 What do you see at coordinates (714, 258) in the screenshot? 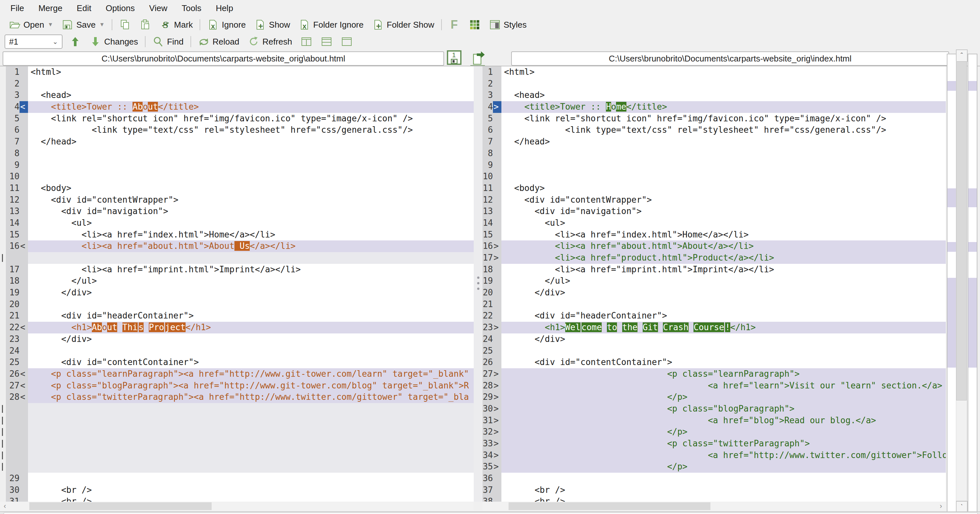
I see `code-line: 17> <li><a href="product.html">Product</…` at bounding box center [714, 258].